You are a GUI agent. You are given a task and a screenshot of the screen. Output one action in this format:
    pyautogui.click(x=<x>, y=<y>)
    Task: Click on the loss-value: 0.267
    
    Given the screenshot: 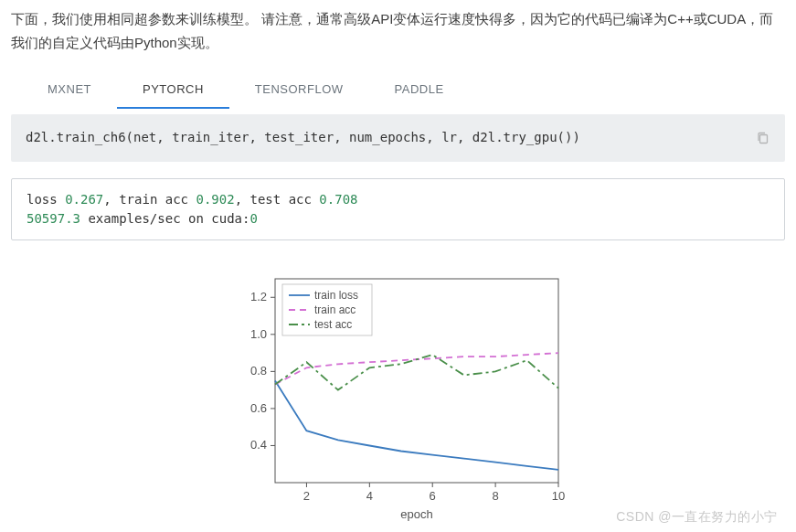 What is the action you would take?
    pyautogui.click(x=84, y=199)
    